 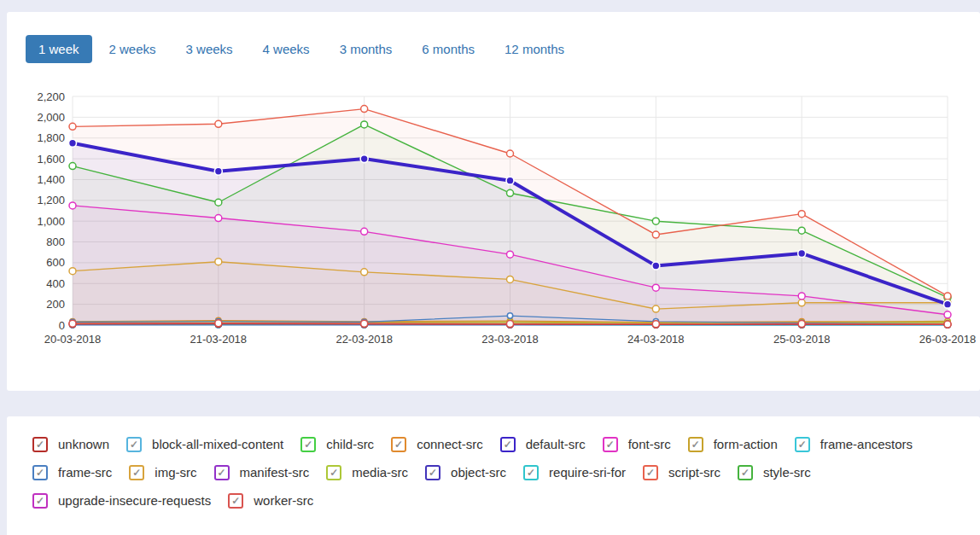 I want to click on checkbox-unknown: ✓, so click(x=40, y=445).